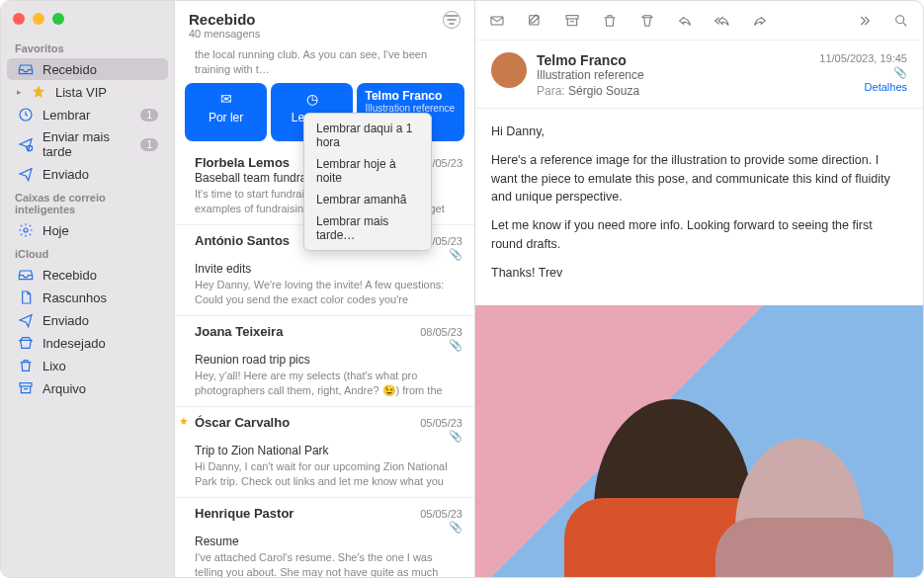 The height and width of the screenshot is (578, 924). I want to click on minimize-window, so click(39, 19).